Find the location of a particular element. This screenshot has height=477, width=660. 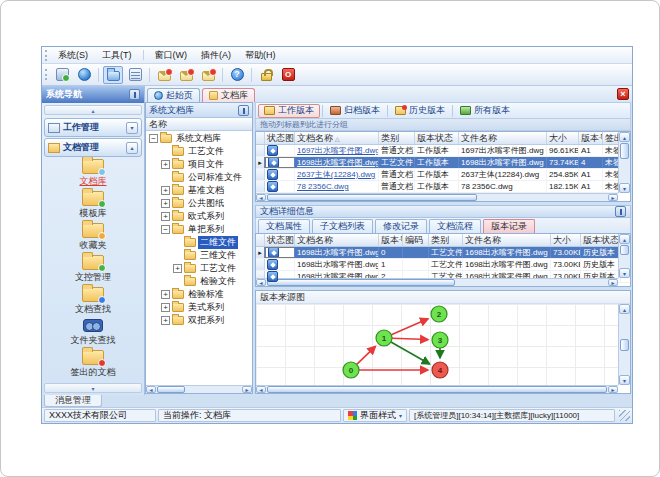

menu-item: 窗口(W) is located at coordinates (172, 56).